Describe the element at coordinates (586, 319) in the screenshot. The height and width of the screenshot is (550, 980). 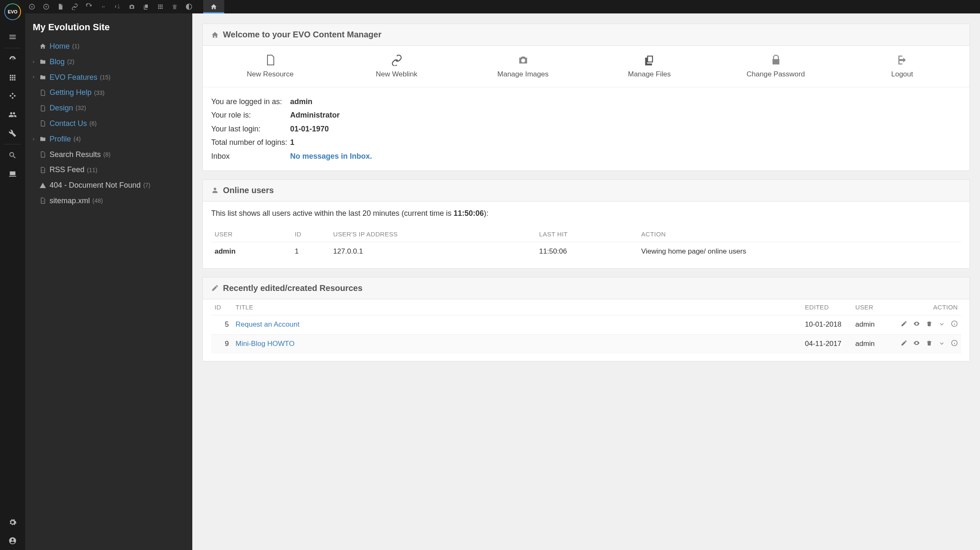
I see `recent-resources-panel: Recently edited/created Resources ID TIT…` at that location.